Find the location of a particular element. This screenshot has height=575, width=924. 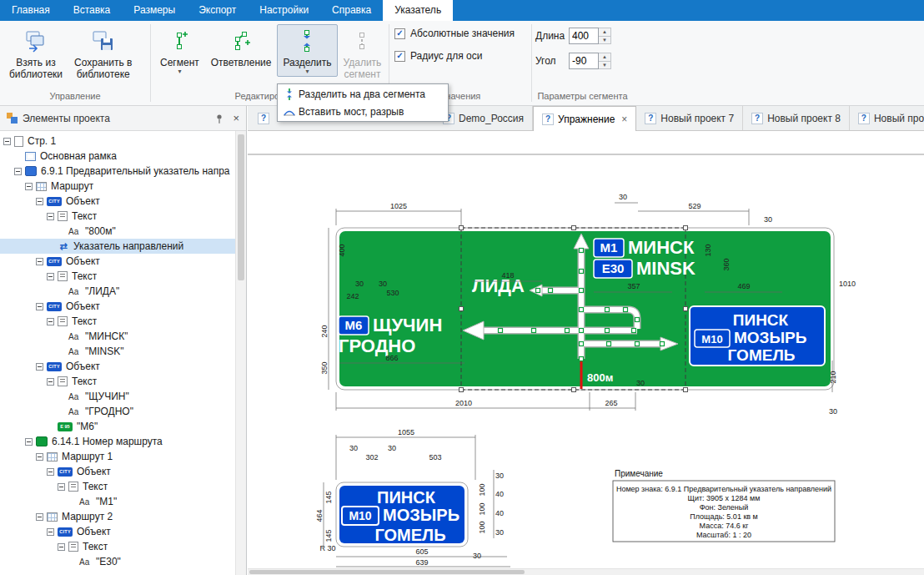

tree-item: Аа"800м" is located at coordinates (118, 231).